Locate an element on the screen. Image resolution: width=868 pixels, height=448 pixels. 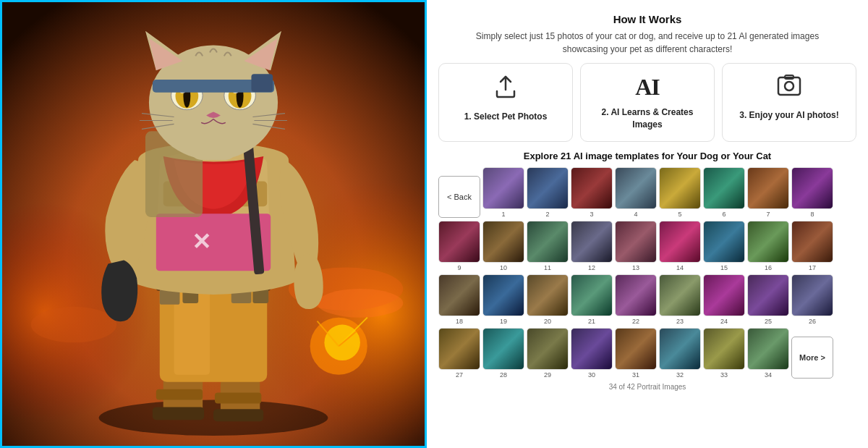
thumb-item-9: 9 is located at coordinates (459, 246).